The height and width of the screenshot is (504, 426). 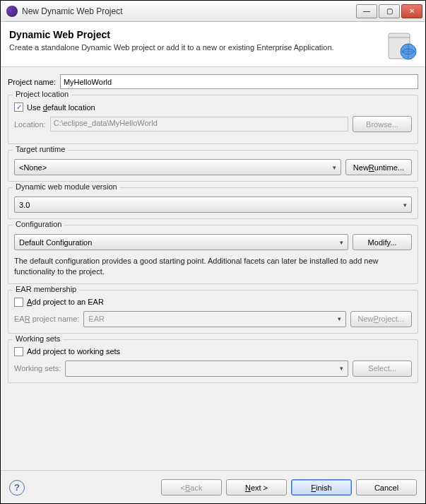 What do you see at coordinates (32, 82) in the screenshot?
I see `project-name-label: Project name:` at bounding box center [32, 82].